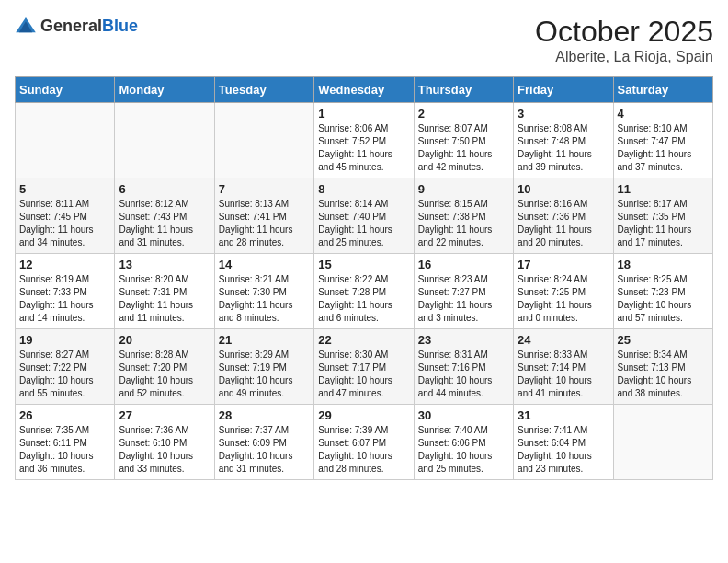 This screenshot has height=563, width=728. Describe the element at coordinates (164, 224) in the screenshot. I see `day-info: Sunrise: 8:12 AMSunset: 7:43 PMDaylight:…` at that location.